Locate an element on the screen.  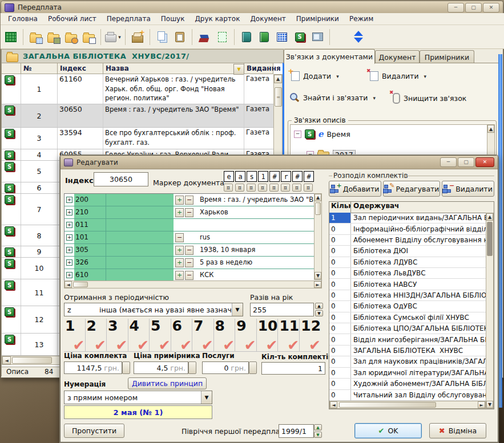
marker-flag-8: # is located at coordinates (309, 177).